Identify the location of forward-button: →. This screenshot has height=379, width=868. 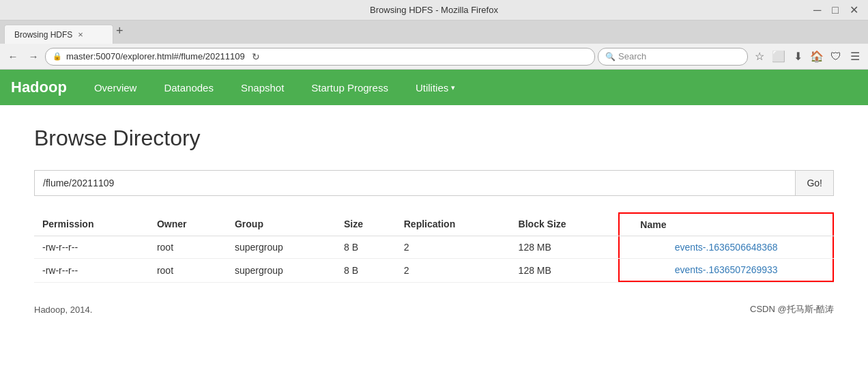
(33, 57).